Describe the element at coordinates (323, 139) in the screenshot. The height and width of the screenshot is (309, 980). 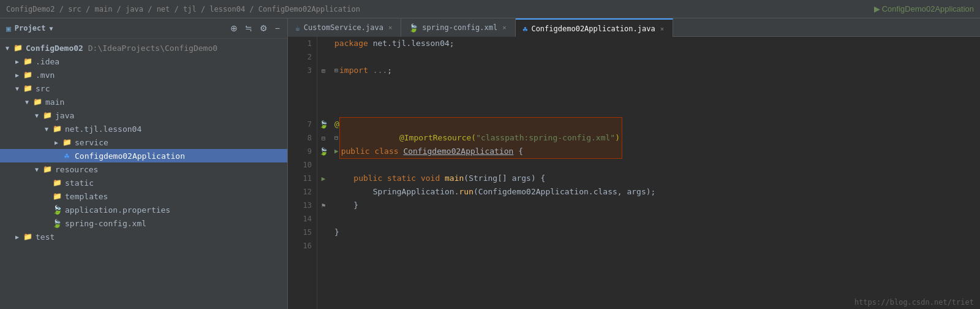
I see `fold-icon-8: ⊟` at that location.